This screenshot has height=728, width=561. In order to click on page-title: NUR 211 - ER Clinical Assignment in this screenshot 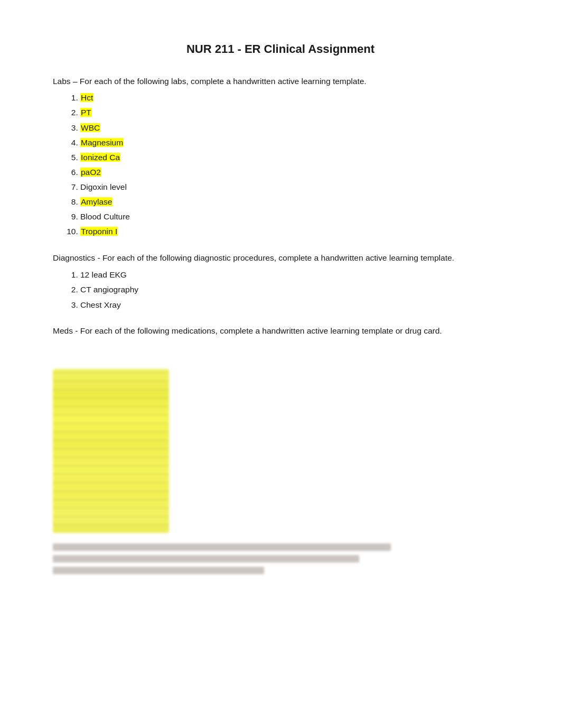, I will do `click(280, 49)`.